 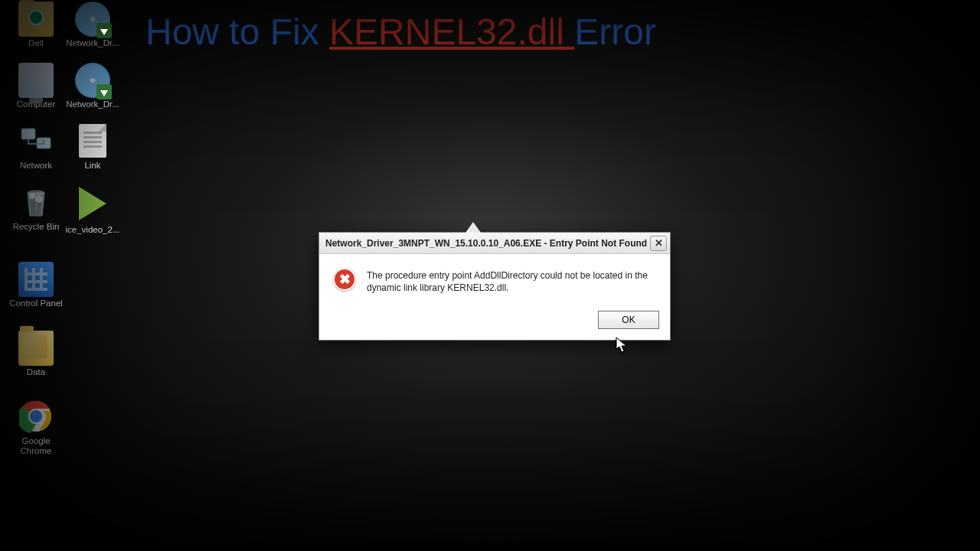 I want to click on play-icon, so click(x=93, y=204).